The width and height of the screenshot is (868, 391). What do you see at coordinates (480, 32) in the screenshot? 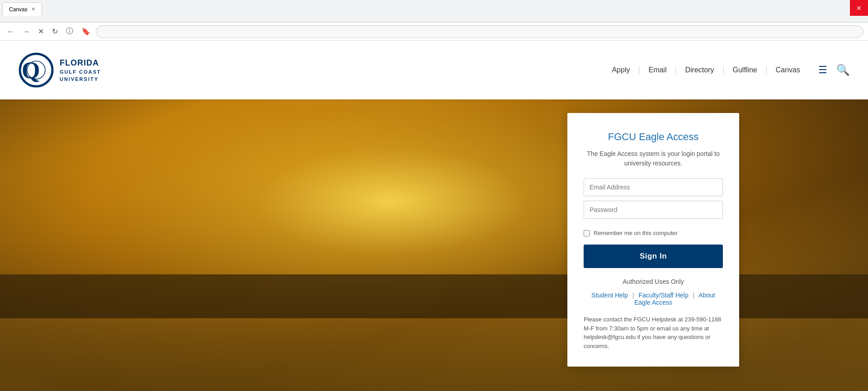
I see `address-bar` at bounding box center [480, 32].